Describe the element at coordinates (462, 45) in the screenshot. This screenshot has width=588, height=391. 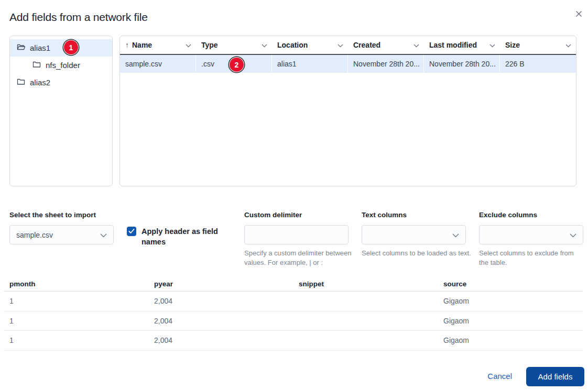
I see `column-header-last-modified: Last modified` at that location.